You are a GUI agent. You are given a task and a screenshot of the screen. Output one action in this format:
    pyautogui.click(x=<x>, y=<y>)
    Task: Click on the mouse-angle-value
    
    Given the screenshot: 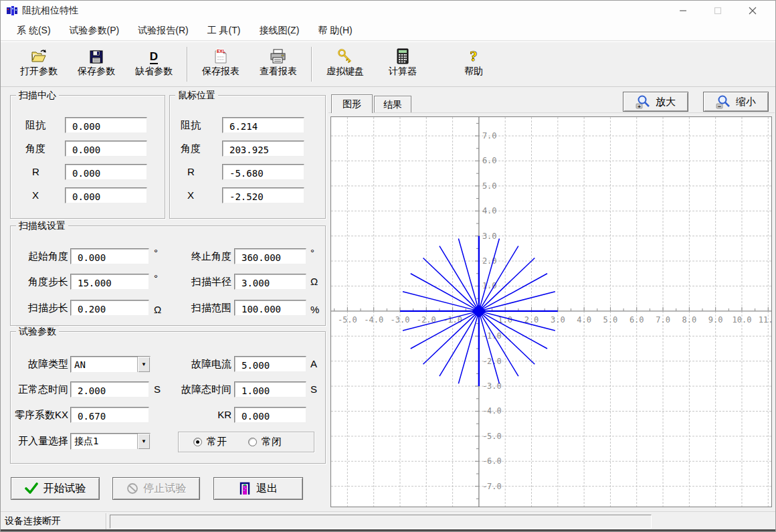 What is the action you would take?
    pyautogui.click(x=264, y=149)
    